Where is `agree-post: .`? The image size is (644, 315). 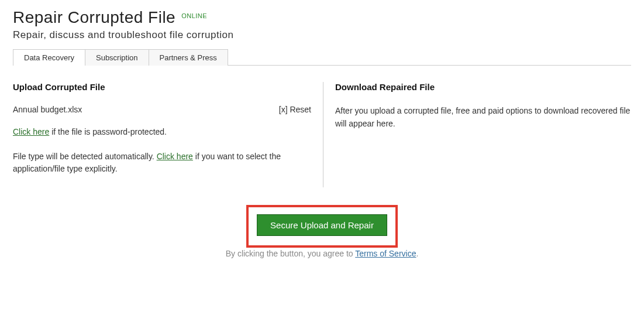
agree-post: . is located at coordinates (417, 254).